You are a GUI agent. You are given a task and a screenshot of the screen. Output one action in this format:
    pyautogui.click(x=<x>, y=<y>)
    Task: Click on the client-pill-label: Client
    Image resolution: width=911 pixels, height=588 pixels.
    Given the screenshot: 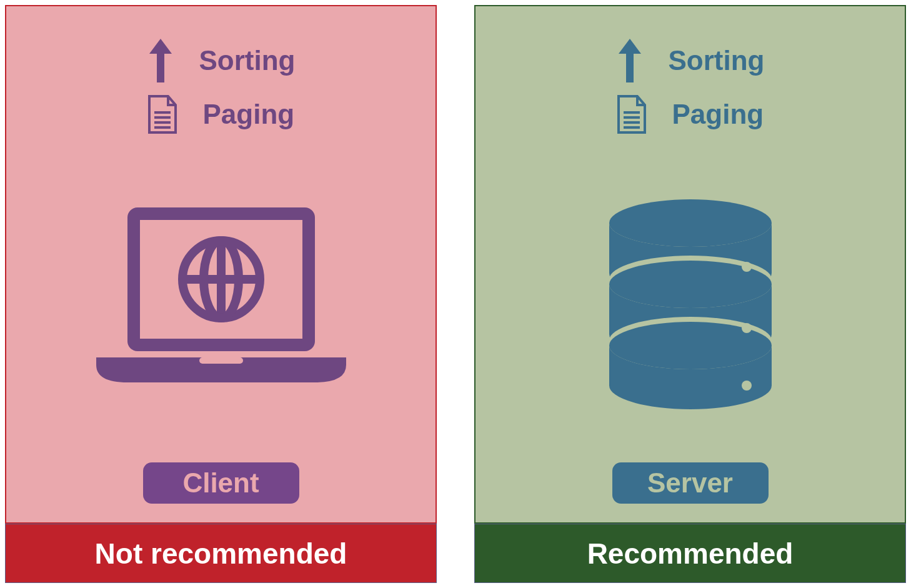 What is the action you would take?
    pyautogui.click(x=221, y=482)
    